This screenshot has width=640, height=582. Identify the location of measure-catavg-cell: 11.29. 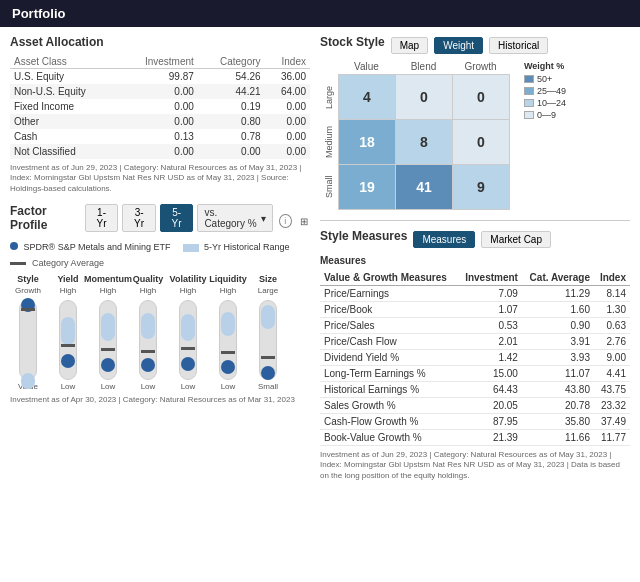
(558, 294).